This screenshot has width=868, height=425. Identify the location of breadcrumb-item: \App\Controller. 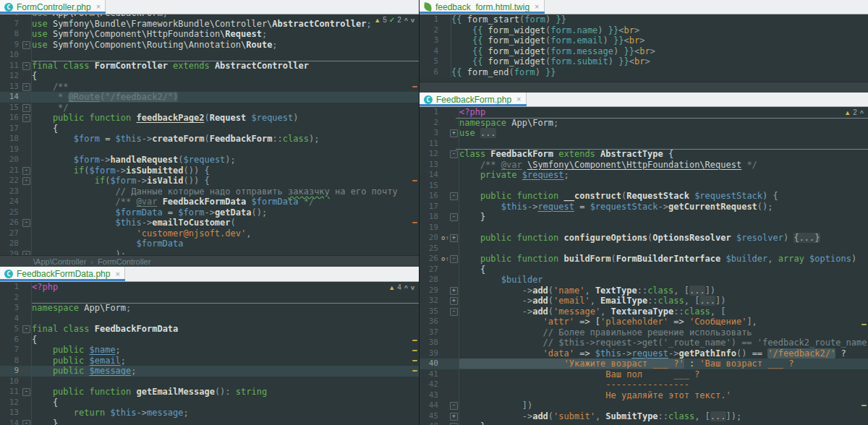
(59, 262).